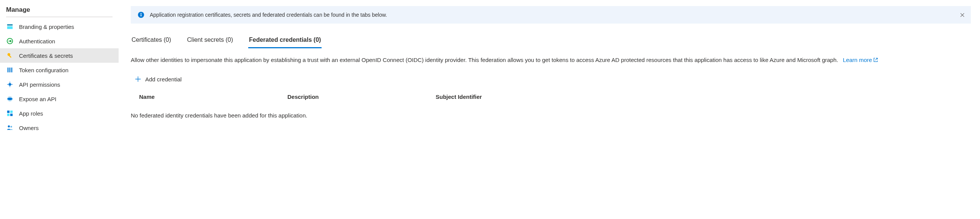 Image resolution: width=980 pixels, height=219 pixels. I want to click on sidebar-item-label: API permissions, so click(40, 84).